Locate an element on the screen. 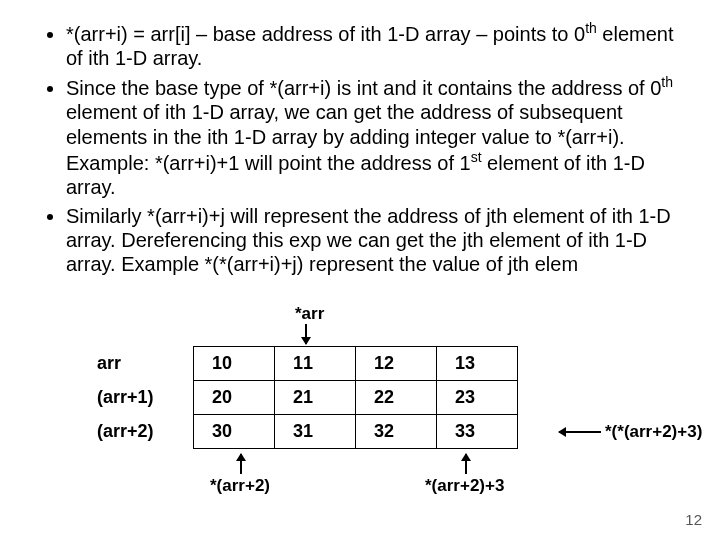  table-row: (arr+2) 30 31 32 33 is located at coordinates (306, 432).